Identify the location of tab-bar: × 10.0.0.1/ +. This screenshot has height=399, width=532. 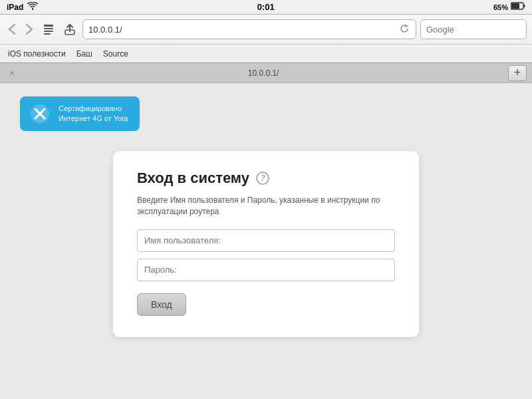
(266, 72).